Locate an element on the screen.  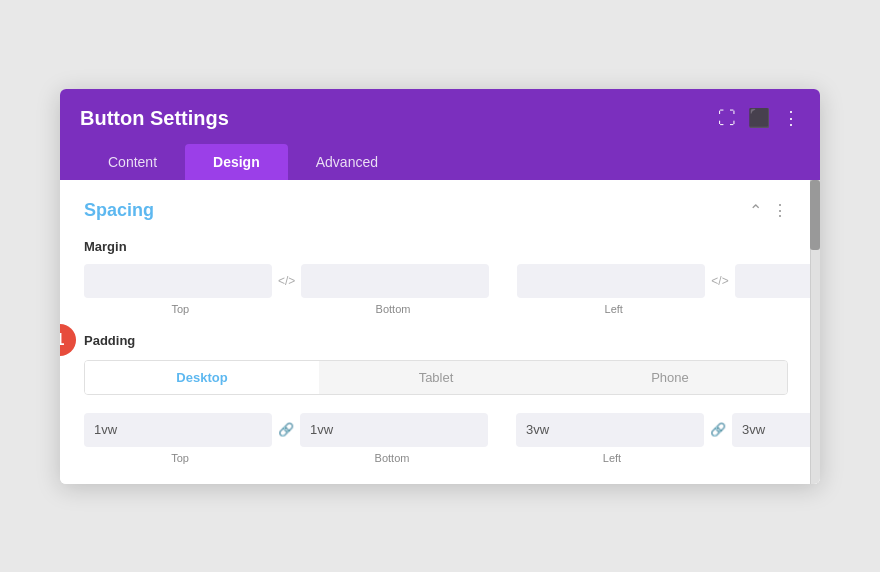
margin-inputs: </> Top Bottom </> Left is located at coordinates (436, 290).